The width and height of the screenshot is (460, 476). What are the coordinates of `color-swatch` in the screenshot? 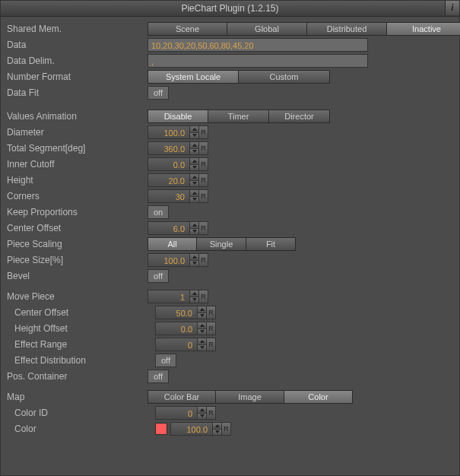 It's located at (161, 429).